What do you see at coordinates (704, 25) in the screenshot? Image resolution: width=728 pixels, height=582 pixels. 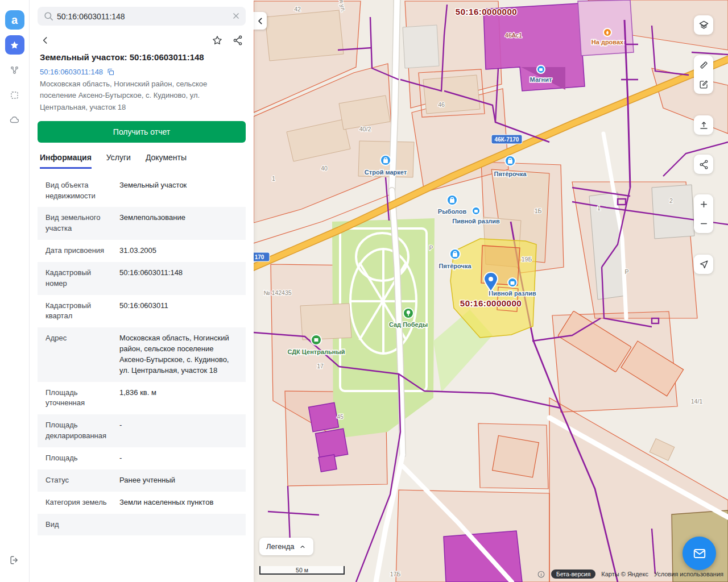 I see `layers-card` at bounding box center [704, 25].